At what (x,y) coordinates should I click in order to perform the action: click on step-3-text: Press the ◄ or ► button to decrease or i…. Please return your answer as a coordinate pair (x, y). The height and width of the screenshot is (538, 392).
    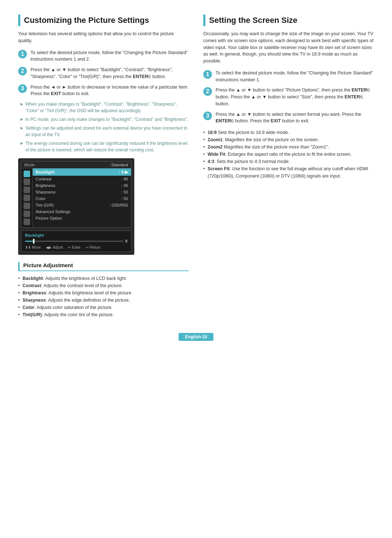
    Looking at the image, I should click on (110, 91).